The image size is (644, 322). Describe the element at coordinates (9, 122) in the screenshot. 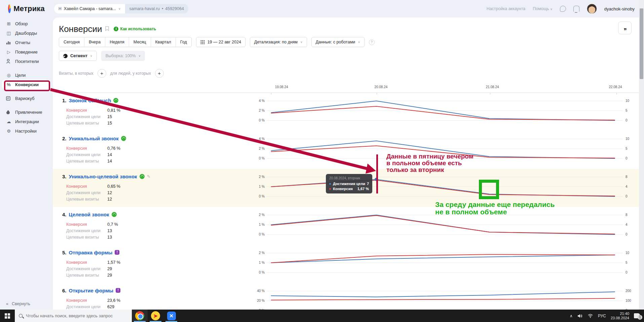

I see `cloud-icon: ☁` at that location.